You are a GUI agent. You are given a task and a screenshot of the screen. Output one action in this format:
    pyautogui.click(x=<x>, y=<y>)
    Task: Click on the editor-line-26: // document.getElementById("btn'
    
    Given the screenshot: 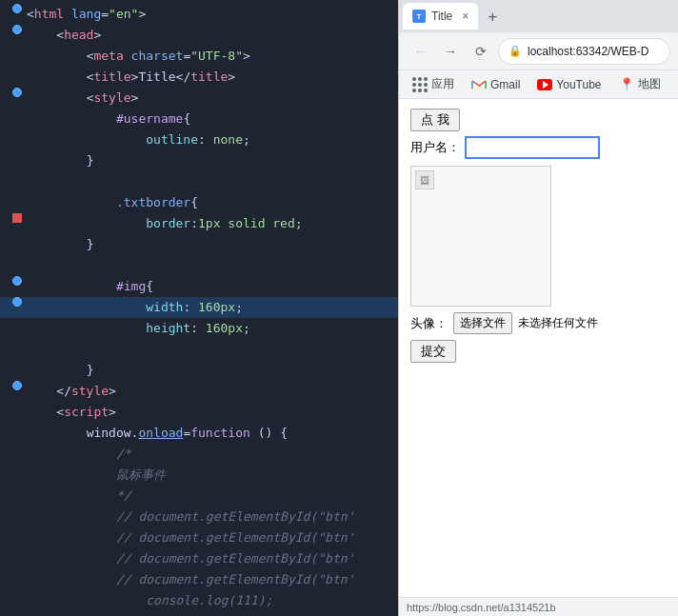 What is the action you would take?
    pyautogui.click(x=199, y=559)
    